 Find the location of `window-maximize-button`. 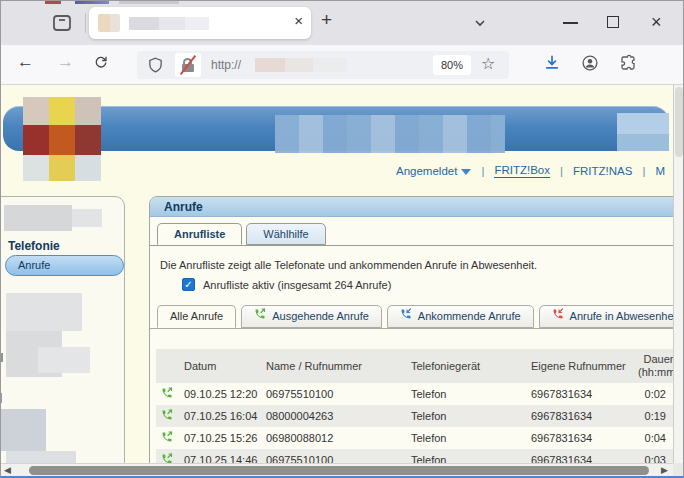

window-maximize-button is located at coordinates (613, 22).